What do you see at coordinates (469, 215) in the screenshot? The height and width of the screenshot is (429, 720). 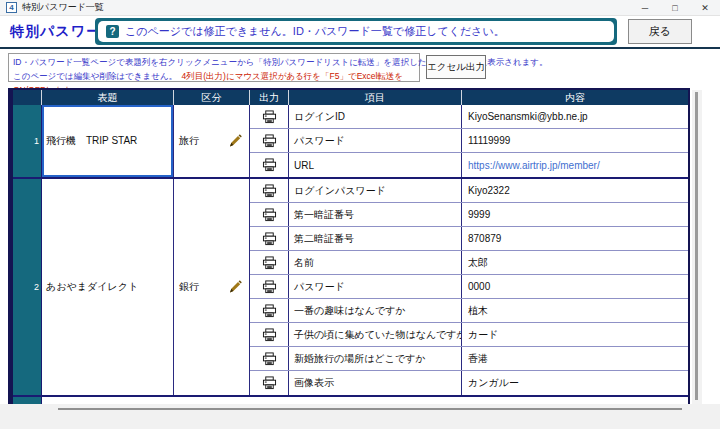 I see `table-row: 第一暗証番号9999` at bounding box center [469, 215].